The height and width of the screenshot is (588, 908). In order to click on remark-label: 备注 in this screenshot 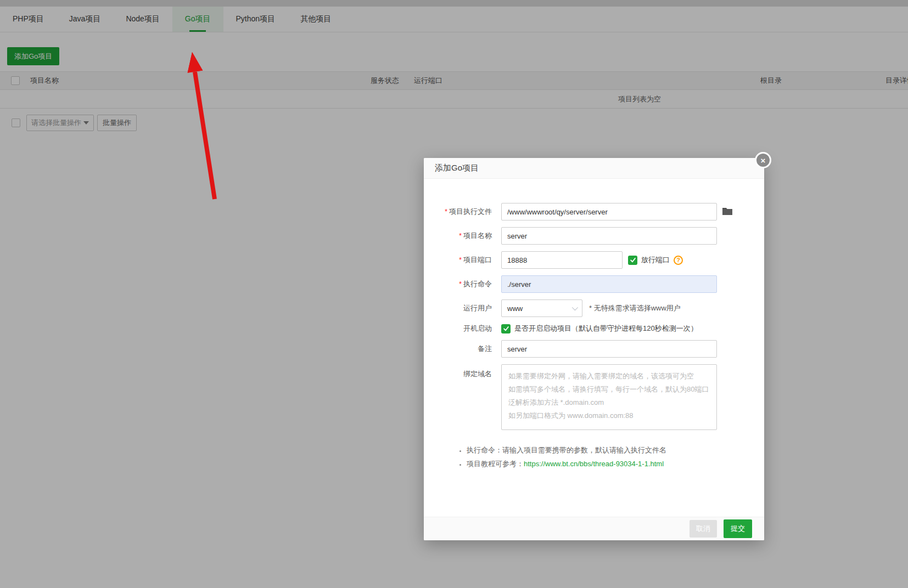, I will do `click(485, 349)`.